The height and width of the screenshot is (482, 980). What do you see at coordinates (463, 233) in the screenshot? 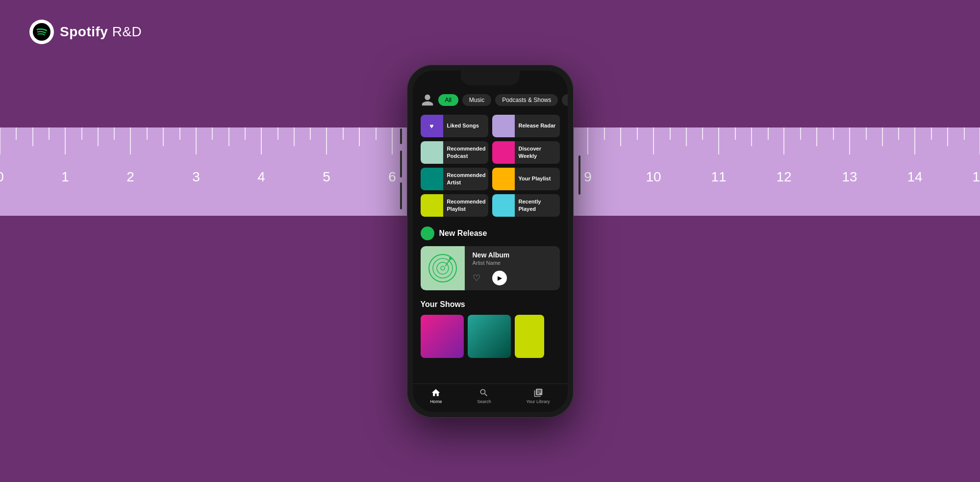
I see `new-release-title: New Release` at bounding box center [463, 233].